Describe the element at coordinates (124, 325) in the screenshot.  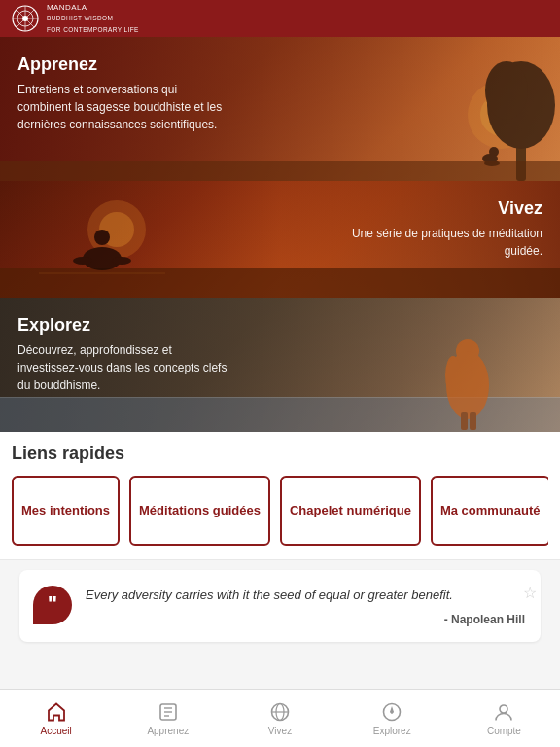
I see `banner-3-title: Explorez` at that location.